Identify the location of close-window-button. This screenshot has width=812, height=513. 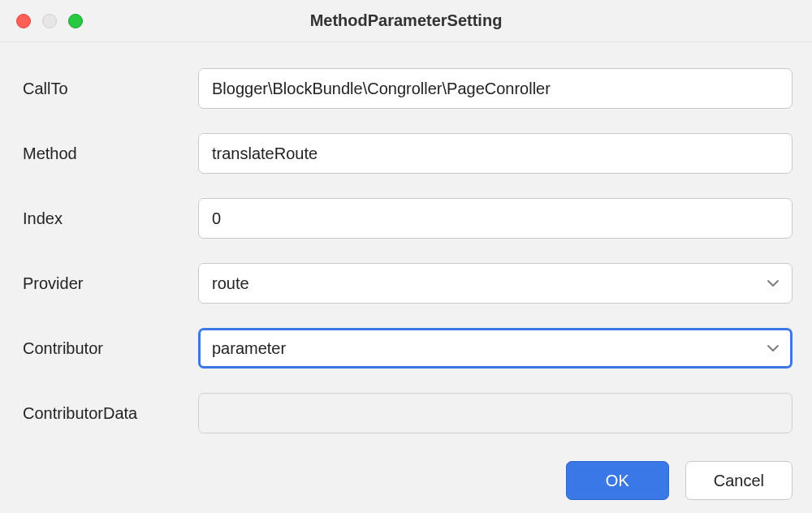
(24, 21).